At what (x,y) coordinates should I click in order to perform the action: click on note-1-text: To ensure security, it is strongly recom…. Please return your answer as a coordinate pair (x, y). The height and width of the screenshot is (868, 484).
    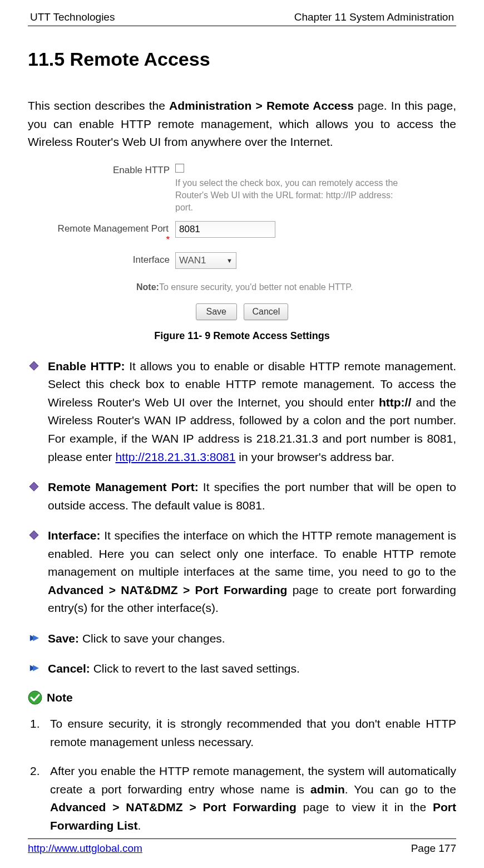
    Looking at the image, I should click on (253, 733).